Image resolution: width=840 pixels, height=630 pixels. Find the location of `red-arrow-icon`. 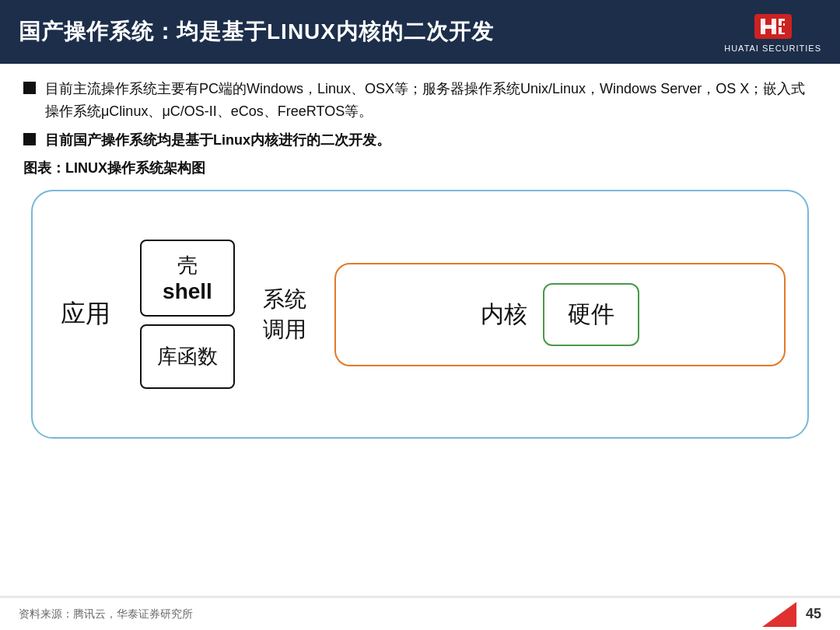

red-arrow-icon is located at coordinates (779, 614).